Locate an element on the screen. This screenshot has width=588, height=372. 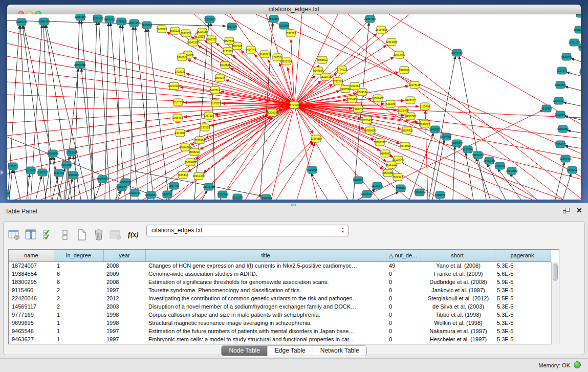
graph-node: 19384554 is located at coordinates (316, 139).